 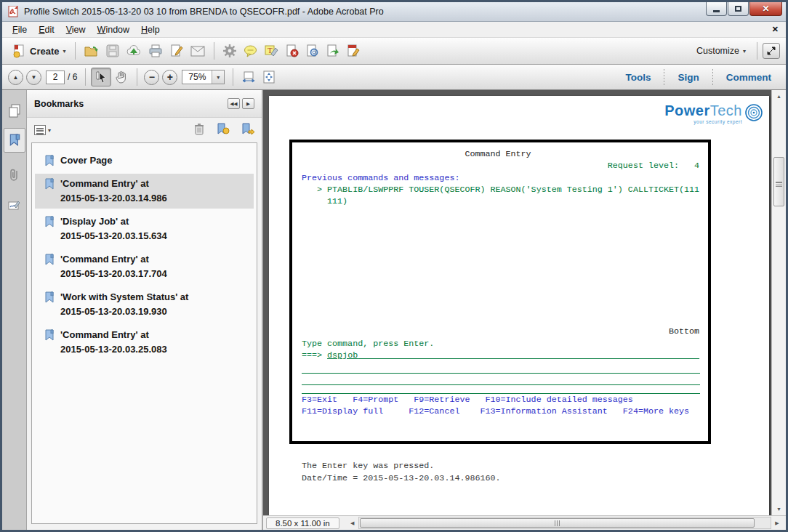 What do you see at coordinates (779, 182) in the screenshot?
I see `vertical-scroll-thumb` at bounding box center [779, 182].